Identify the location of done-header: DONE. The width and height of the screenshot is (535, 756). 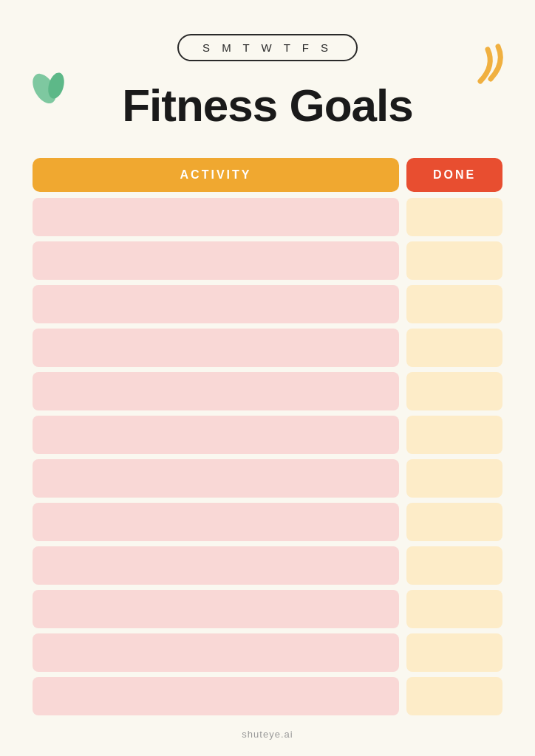
(454, 175).